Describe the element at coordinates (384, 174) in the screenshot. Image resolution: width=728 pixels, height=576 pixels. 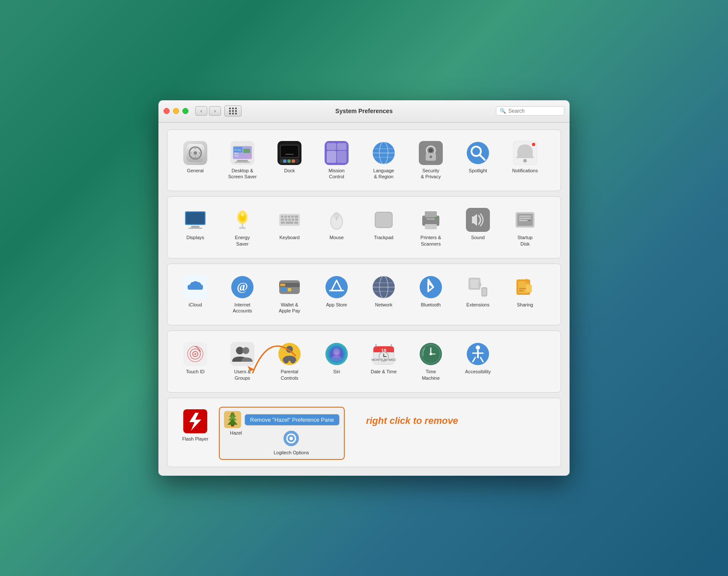
I see `language-region-label: Language& Region` at that location.